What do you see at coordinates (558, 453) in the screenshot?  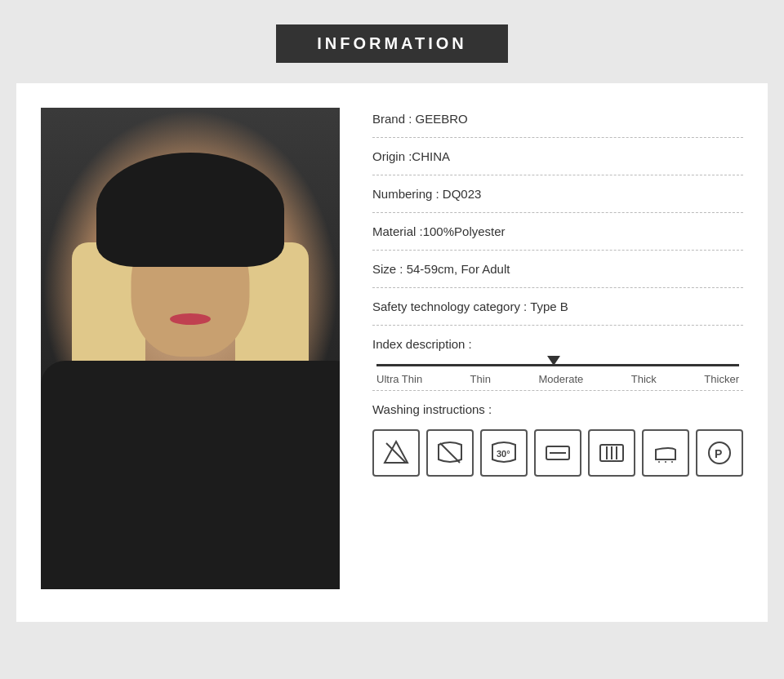 I see `washing-icons: 30°` at bounding box center [558, 453].